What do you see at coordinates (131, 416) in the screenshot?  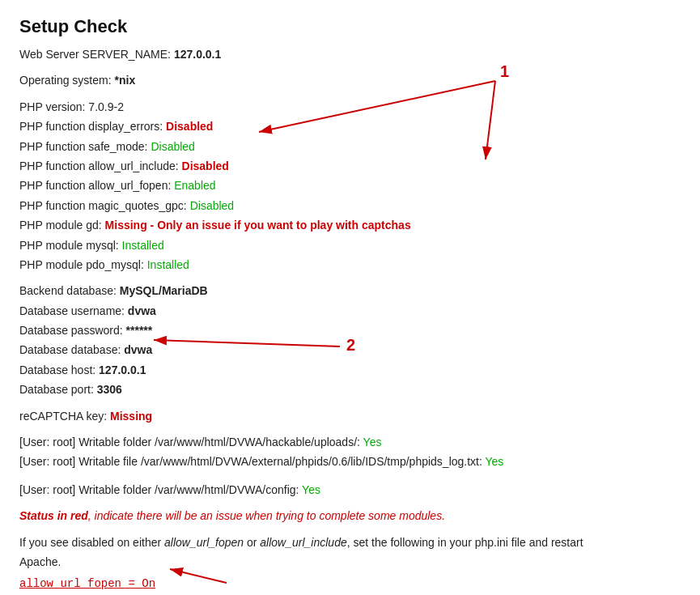 I see `recaptcha-value: Missing` at bounding box center [131, 416].